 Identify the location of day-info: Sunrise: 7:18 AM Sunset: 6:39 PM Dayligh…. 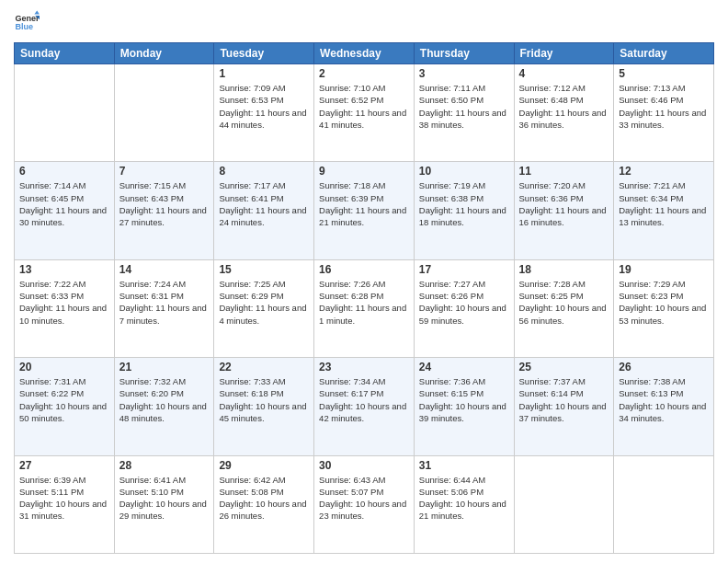
(364, 204).